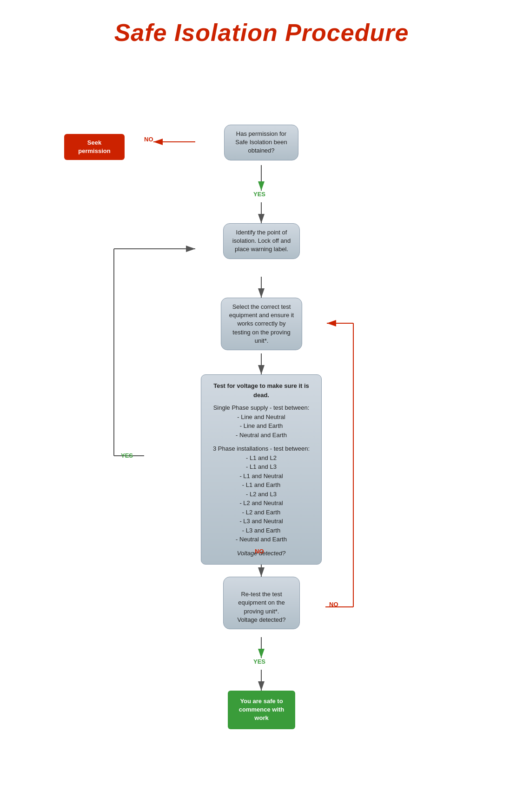 Image resolution: width=523 pixels, height=812 pixels. What do you see at coordinates (259, 194) in the screenshot?
I see `yes-label-permission: YES` at bounding box center [259, 194].